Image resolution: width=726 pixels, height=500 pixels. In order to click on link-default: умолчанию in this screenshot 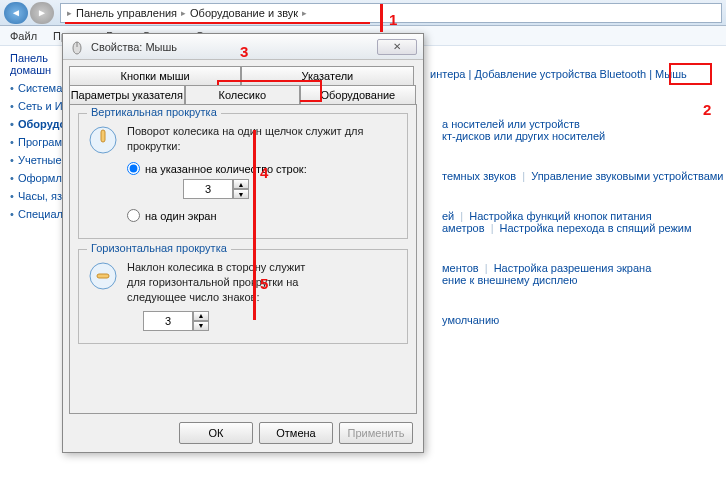, I will do `click(470, 320)`.